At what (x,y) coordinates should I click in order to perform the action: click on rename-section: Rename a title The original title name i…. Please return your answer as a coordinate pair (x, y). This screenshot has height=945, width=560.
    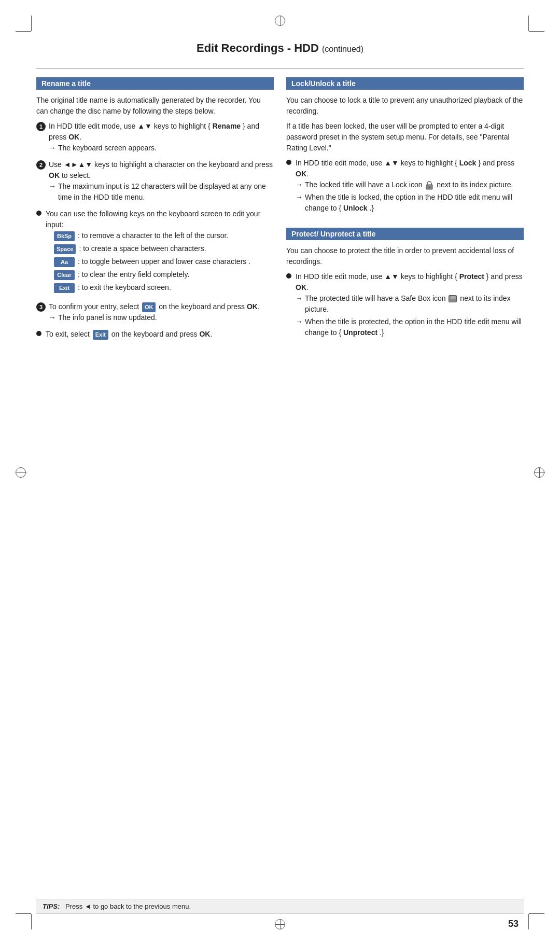
    Looking at the image, I should click on (155, 211).